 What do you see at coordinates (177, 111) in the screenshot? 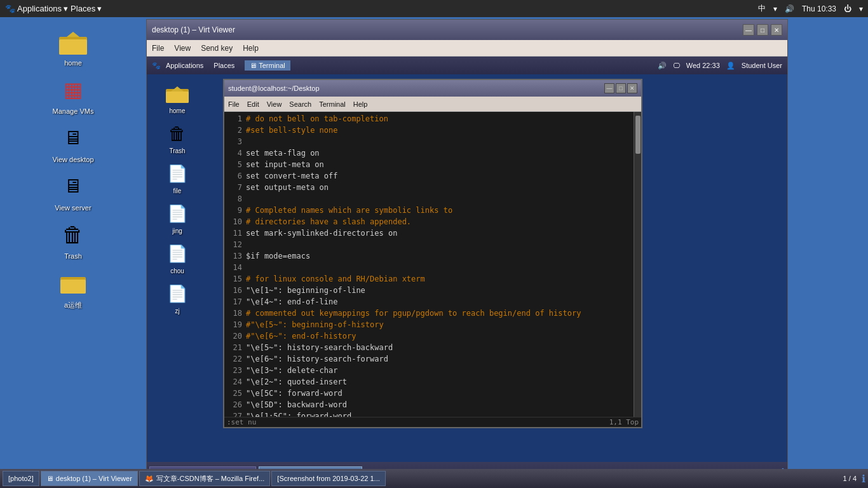
I see `vm-icon-home-label: home` at bounding box center [177, 111].